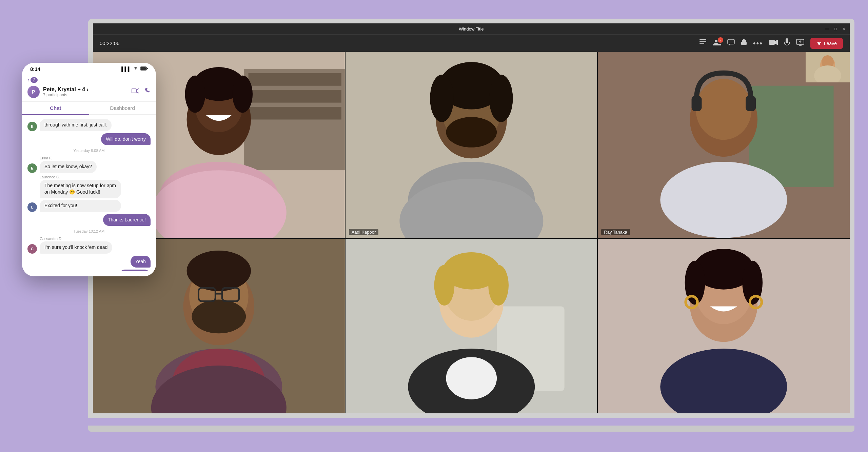 This screenshot has height=452, width=868. I want to click on video-cell-6: Danielle Booker, so click(724, 328).